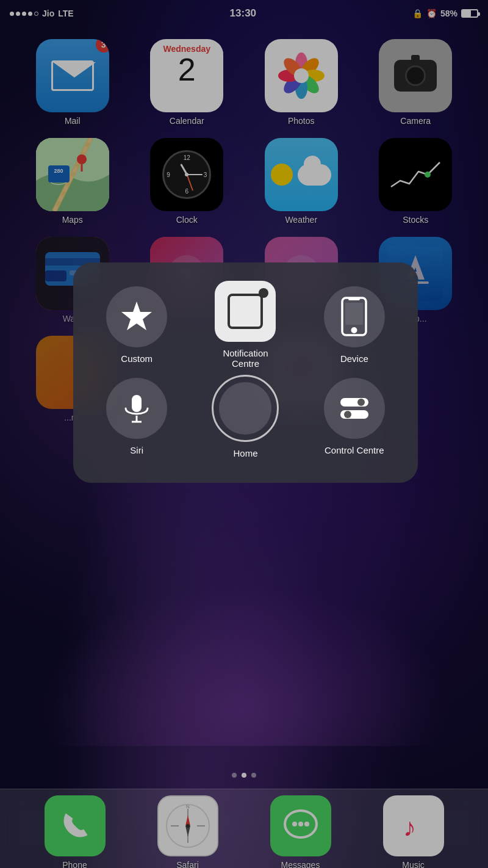 This screenshot has width=488, height=868. I want to click on assist-notif-label: Notification Centre, so click(245, 358).